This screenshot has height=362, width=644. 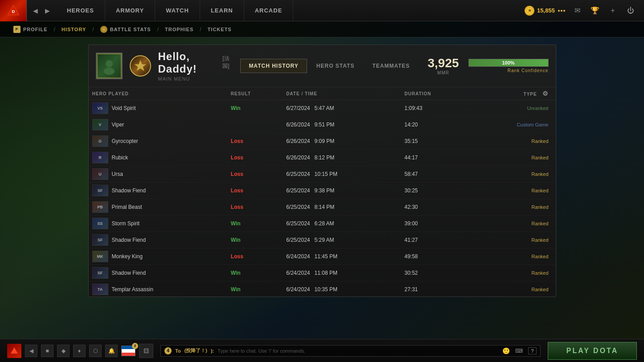 What do you see at coordinates (546, 94) in the screenshot?
I see `table-settings-icon: ⚙` at bounding box center [546, 94].